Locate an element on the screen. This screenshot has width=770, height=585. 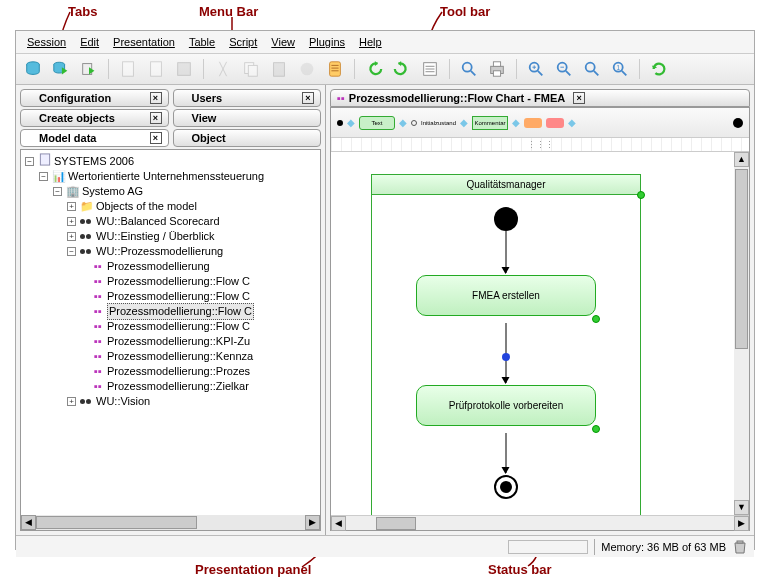
menu-presentation: Presentation is located at coordinates (144, 42).